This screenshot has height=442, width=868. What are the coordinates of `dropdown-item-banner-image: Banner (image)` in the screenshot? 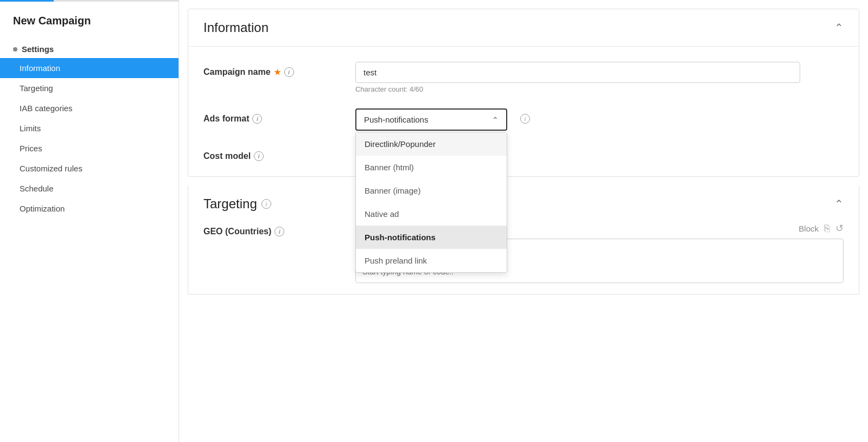 It's located at (431, 191).